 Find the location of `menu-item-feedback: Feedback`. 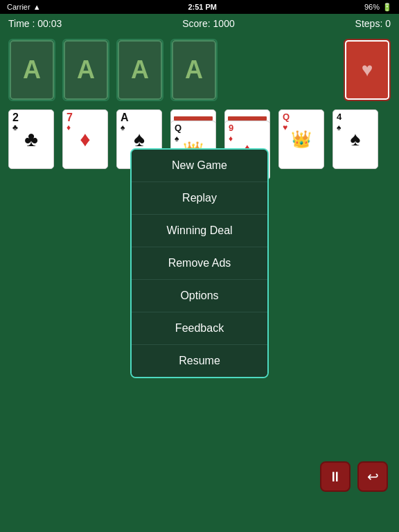

menu-item-feedback: Feedback is located at coordinates (200, 328).